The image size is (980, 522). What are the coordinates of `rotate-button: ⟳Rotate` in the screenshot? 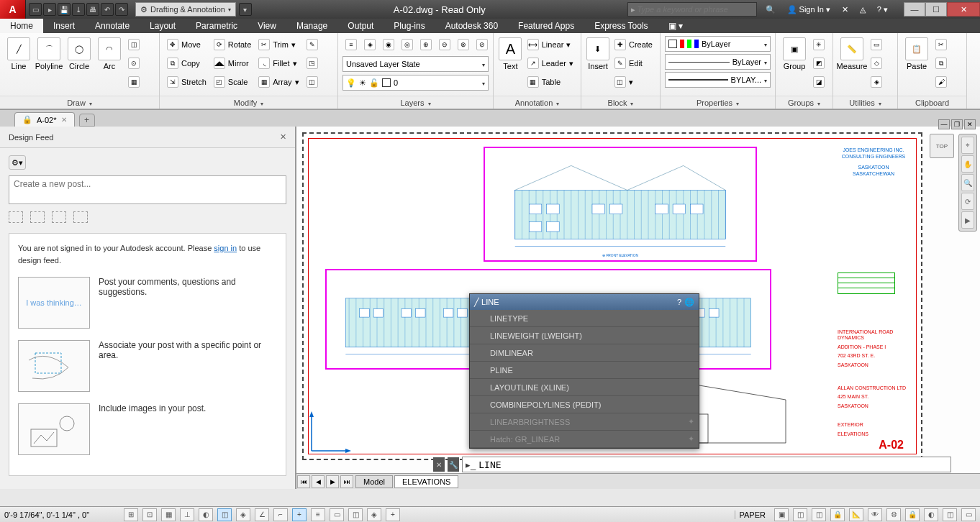 It's located at (232, 45).